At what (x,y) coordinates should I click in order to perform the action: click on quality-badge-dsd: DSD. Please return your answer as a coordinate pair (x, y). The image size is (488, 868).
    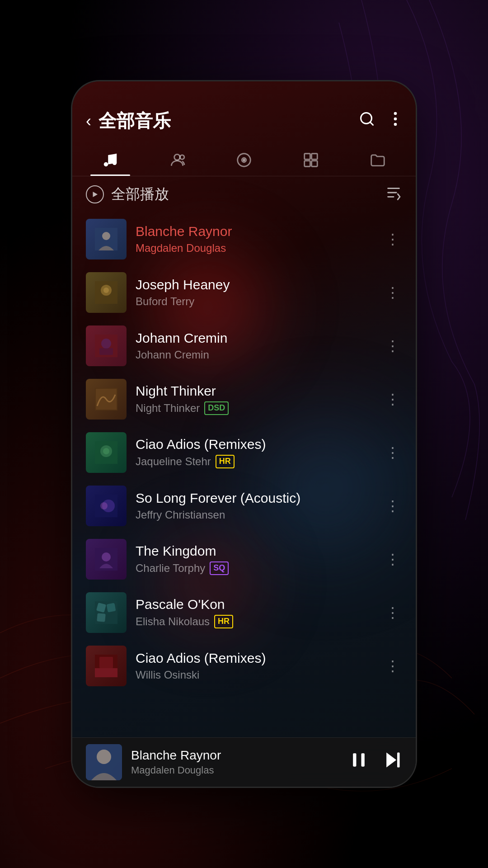
    Looking at the image, I should click on (216, 408).